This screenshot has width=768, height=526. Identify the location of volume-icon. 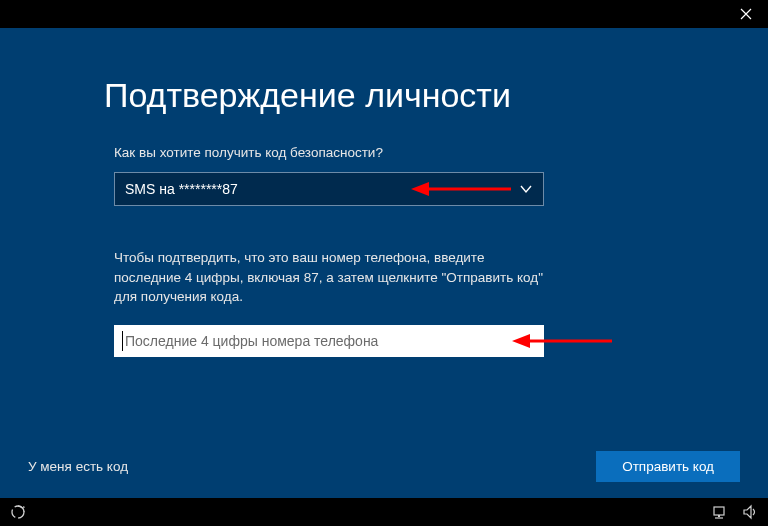
(750, 512).